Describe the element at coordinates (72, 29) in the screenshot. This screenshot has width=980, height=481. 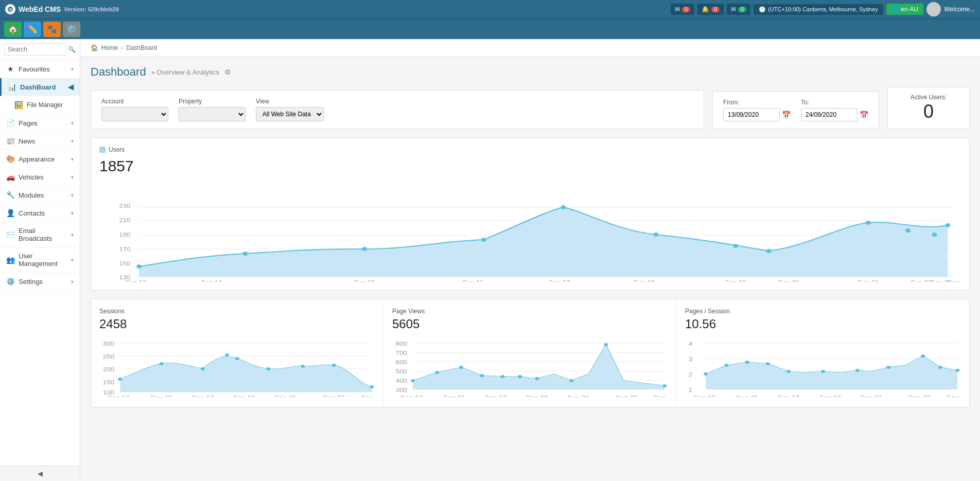
I see `quickbar-settings-btn: ⚙️` at that location.